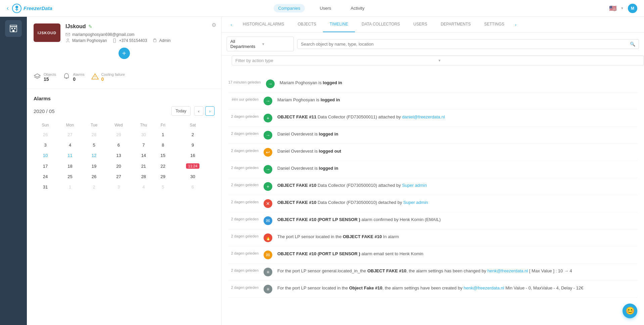  Describe the element at coordinates (613, 8) in the screenshot. I see `flag-icon: 🇺🇸` at that location.